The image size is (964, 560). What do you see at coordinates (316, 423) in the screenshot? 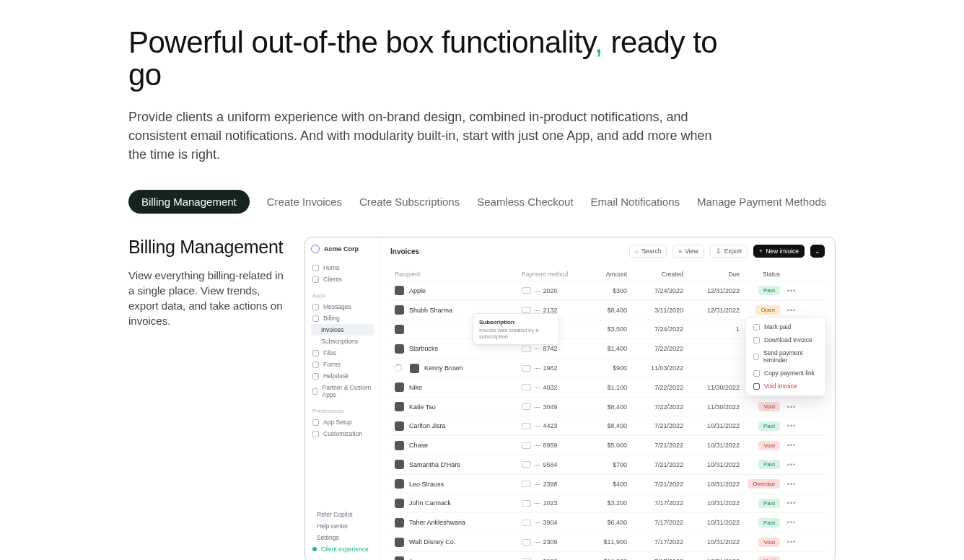
I see `setup-icon` at bounding box center [316, 423].